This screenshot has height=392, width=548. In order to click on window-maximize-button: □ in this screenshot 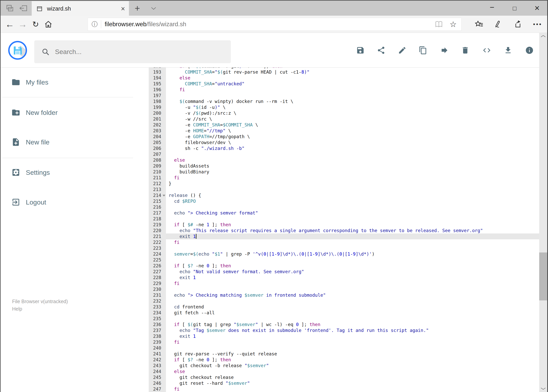, I will do `click(514, 8)`.